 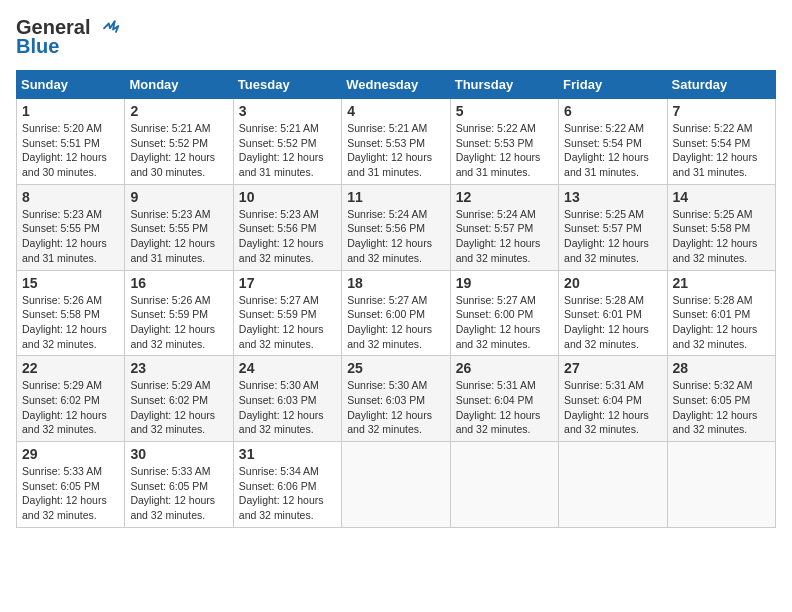 I want to click on day-info: Sunrise: 5:21 AM Sunset: 5:52 PM Dayligh…, so click(x=288, y=150).